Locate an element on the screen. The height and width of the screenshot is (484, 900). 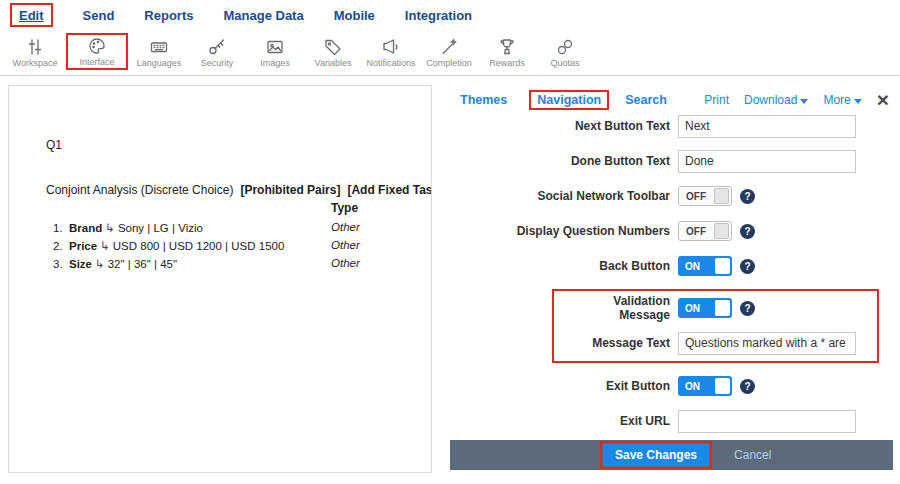
field-label: Display Question Numbers is located at coordinates (560, 231).